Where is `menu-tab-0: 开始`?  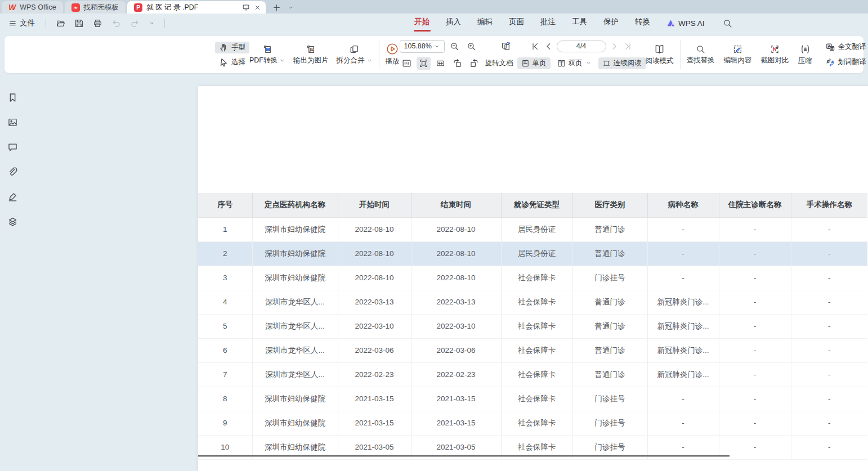
menu-tab-0: 开始 is located at coordinates (422, 23).